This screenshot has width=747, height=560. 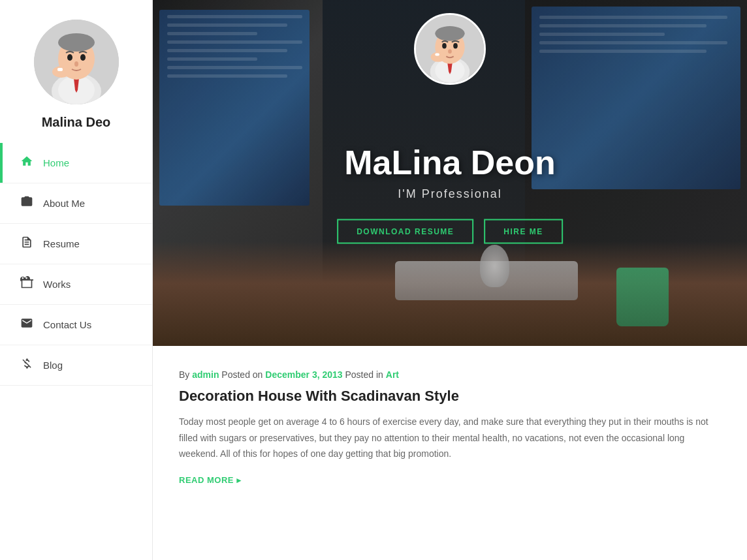 I want to click on hero-avatar, so click(x=450, y=49).